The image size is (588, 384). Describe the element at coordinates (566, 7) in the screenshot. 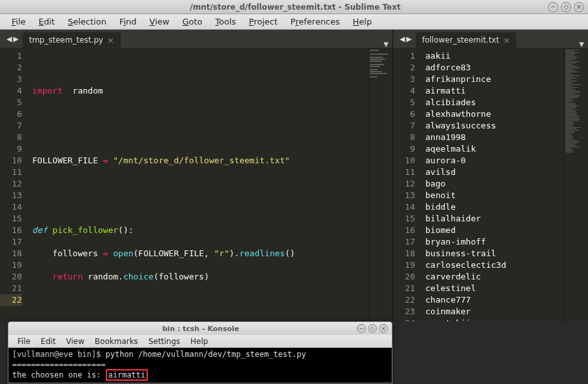

I see `window-controls: − ◇ ×` at that location.